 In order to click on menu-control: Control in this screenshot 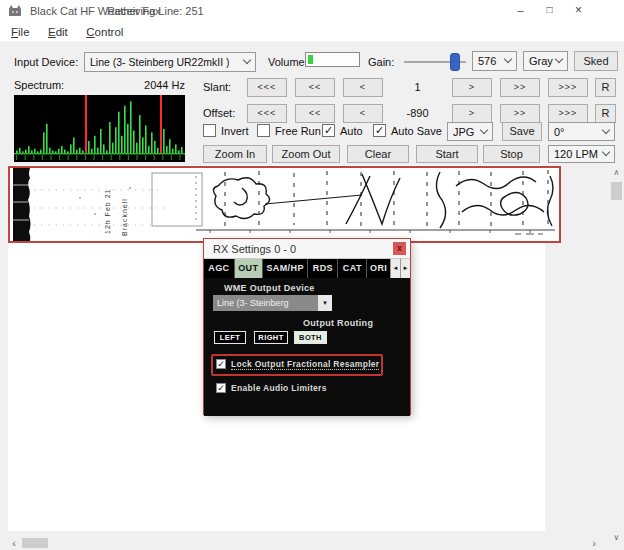, I will do `click(104, 32)`.